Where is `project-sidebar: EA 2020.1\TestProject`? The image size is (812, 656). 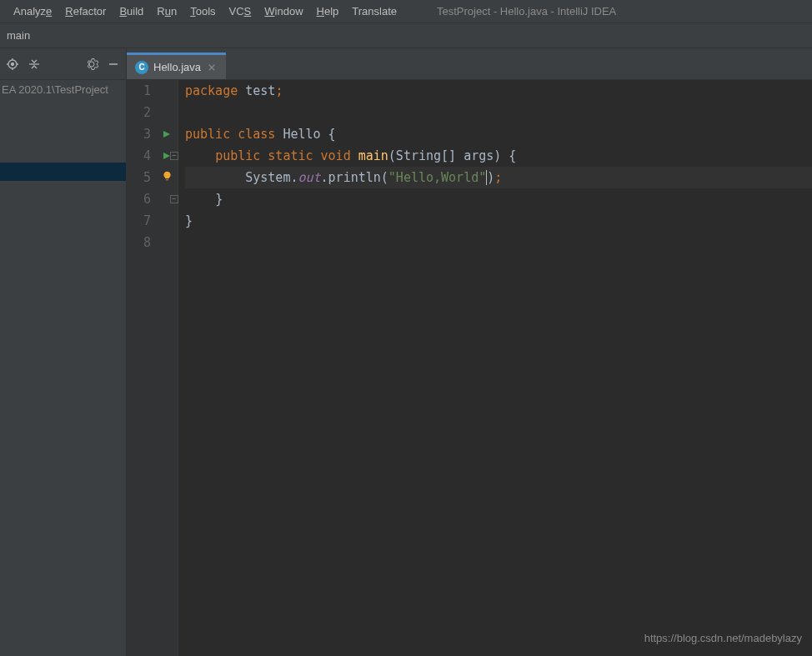 project-sidebar: EA 2020.1\TestProject is located at coordinates (63, 352).